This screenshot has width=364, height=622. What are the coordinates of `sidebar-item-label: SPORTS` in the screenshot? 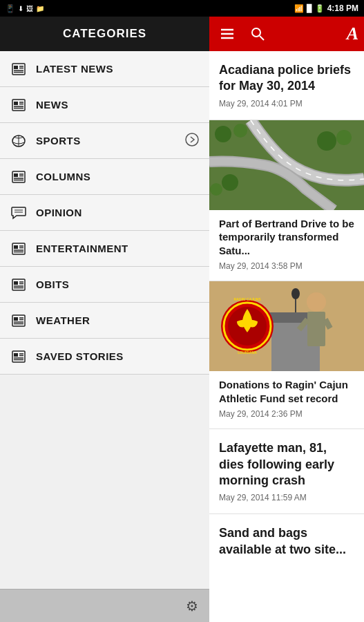 It's located at (111, 141).